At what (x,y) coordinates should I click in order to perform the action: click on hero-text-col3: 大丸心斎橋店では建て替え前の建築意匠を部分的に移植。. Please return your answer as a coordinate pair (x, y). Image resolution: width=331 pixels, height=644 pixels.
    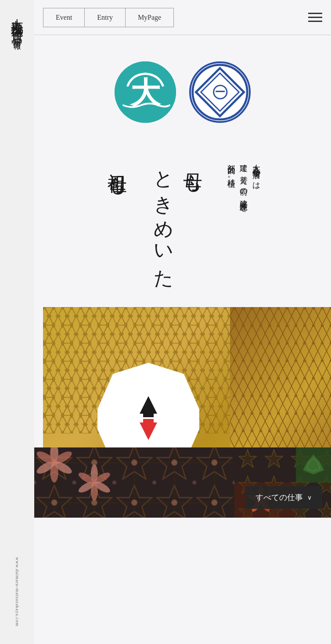
    Looking at the image, I should click on (244, 183).